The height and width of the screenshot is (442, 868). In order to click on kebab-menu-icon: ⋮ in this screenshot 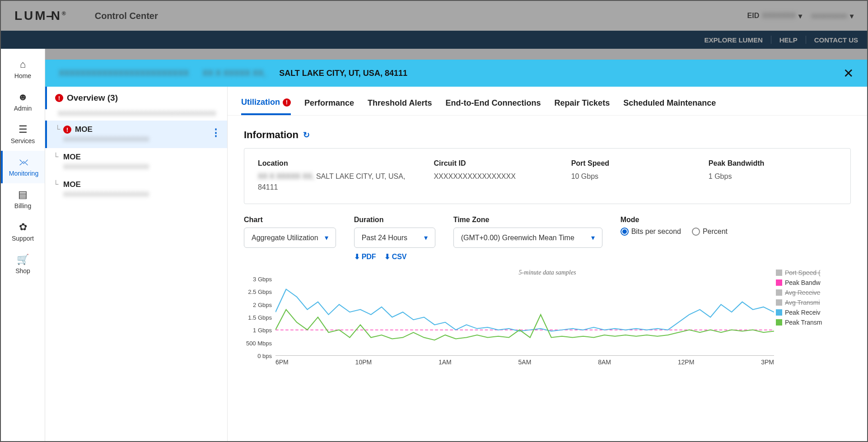, I will do `click(216, 133)`.